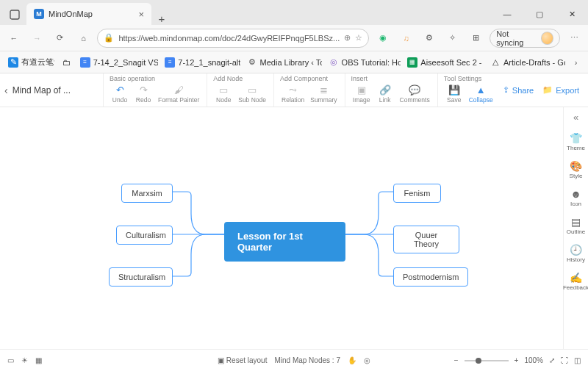 This screenshot has width=588, height=371. I want to click on palette-icon: 🎨, so click(576, 166).